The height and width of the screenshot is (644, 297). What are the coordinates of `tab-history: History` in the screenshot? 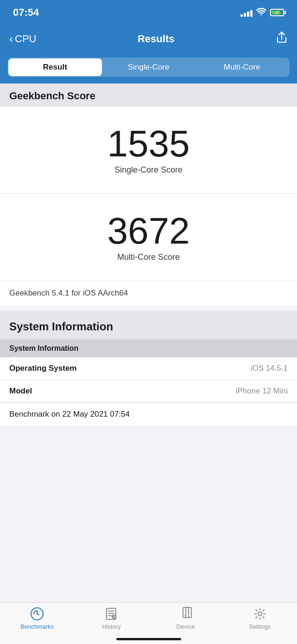 It's located at (111, 618).